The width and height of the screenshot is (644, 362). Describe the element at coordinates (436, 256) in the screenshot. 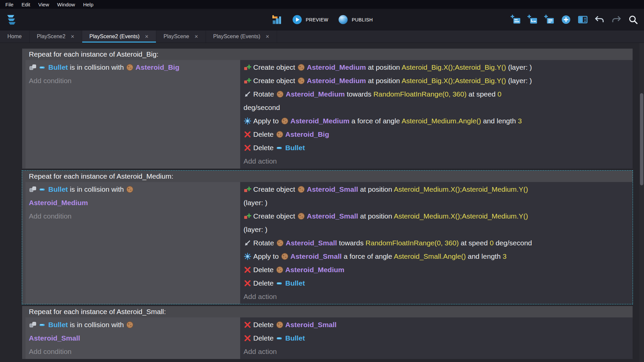

I see `action-row: Apply to Asteroid_Small a force of angle…` at that location.